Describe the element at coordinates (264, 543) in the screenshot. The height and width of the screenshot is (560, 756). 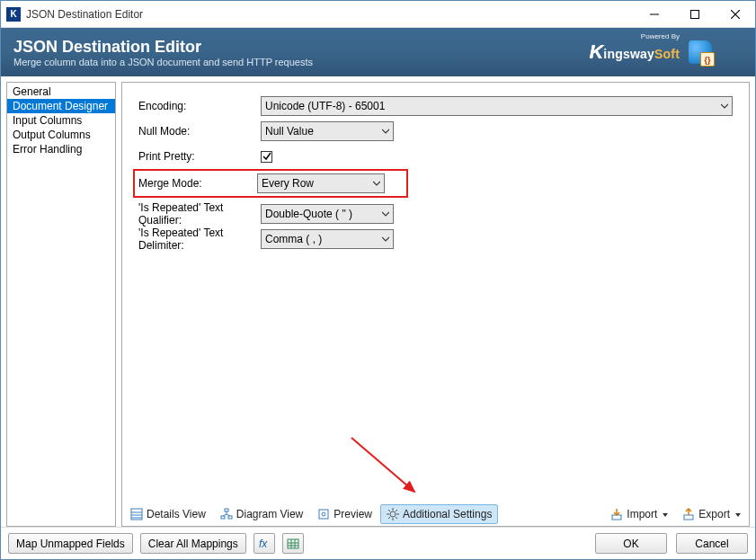
I see `fx-button: fx` at that location.